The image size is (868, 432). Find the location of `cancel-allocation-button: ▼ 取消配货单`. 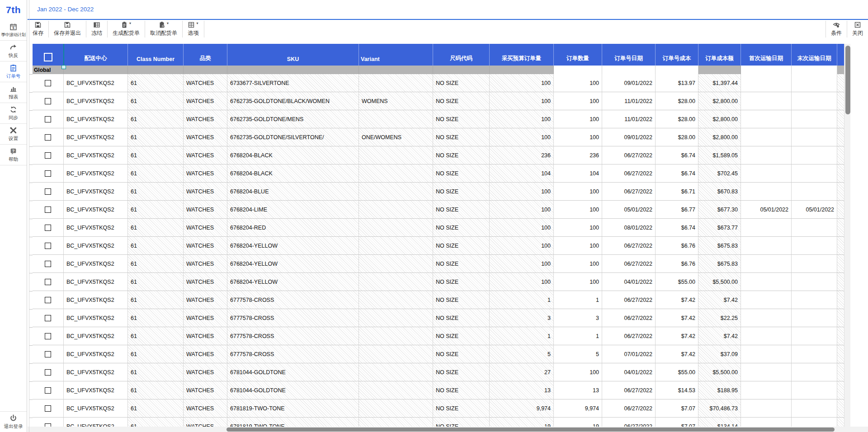

cancel-allocation-button: ▼ 取消配货单 is located at coordinates (164, 29).